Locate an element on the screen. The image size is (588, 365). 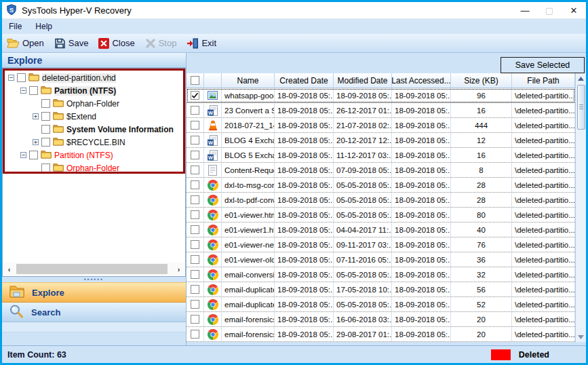
column-header-modified-date: Modified Date is located at coordinates (363, 80).